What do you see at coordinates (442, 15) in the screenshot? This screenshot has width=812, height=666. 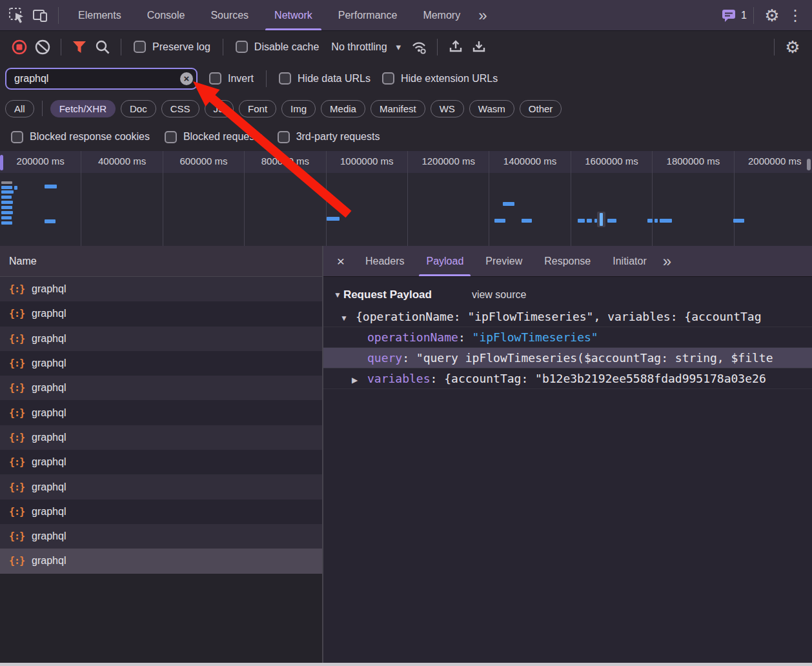 I see `tab-memory: Memory` at bounding box center [442, 15].